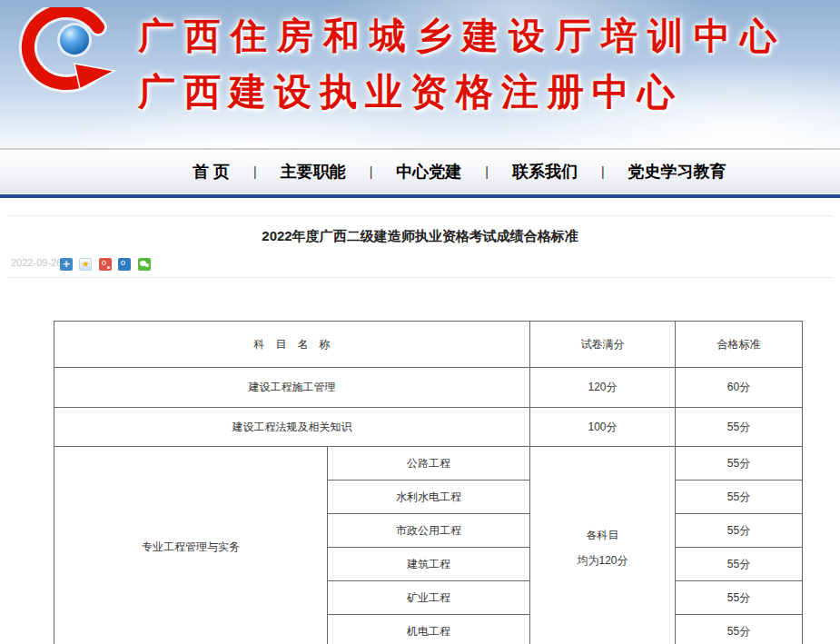 The height and width of the screenshot is (644, 840). Describe the element at coordinates (429, 530) in the screenshot. I see `specialty-cell: 市政公用工程` at that location.